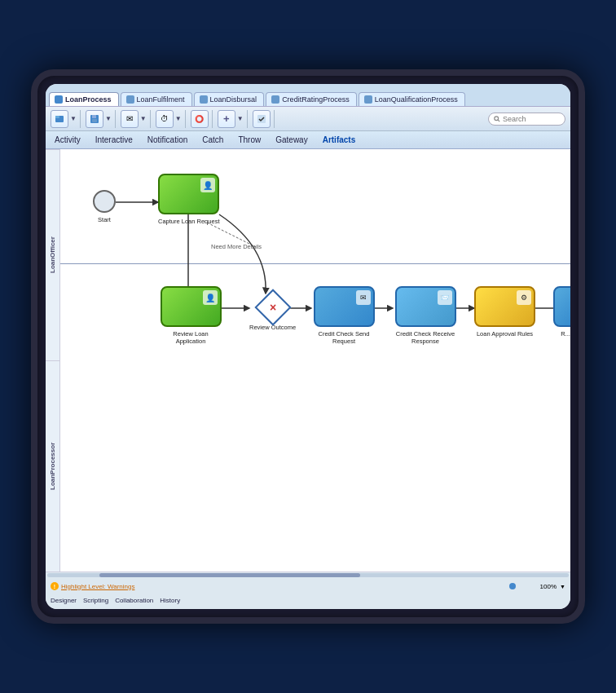 The image size is (616, 693). I want to click on swimlane-label-processor: LoanProcessor, so click(52, 466).